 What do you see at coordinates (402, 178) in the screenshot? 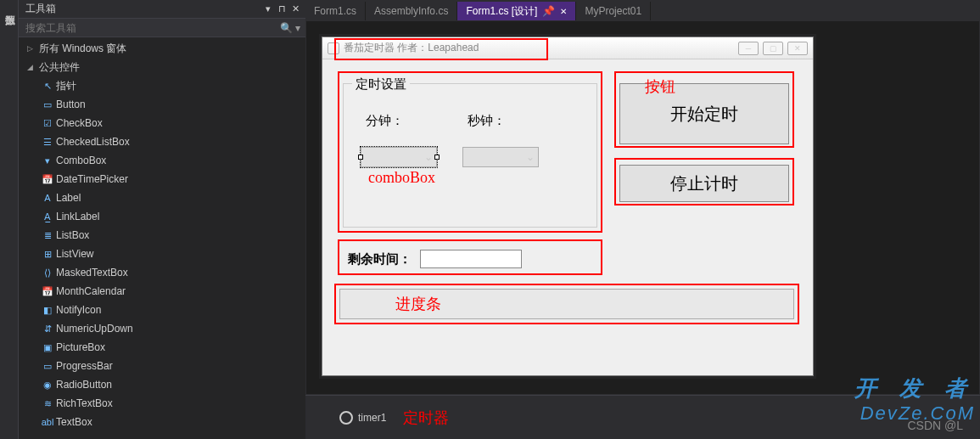
I see `annotation-label: comboBox` at bounding box center [402, 178].